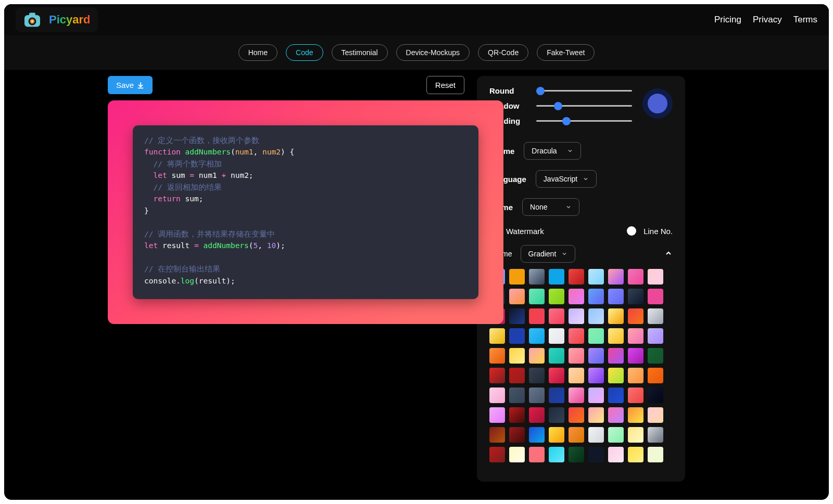 The width and height of the screenshot is (833, 504). I want to click on brand-block: Picyard, so click(57, 20).